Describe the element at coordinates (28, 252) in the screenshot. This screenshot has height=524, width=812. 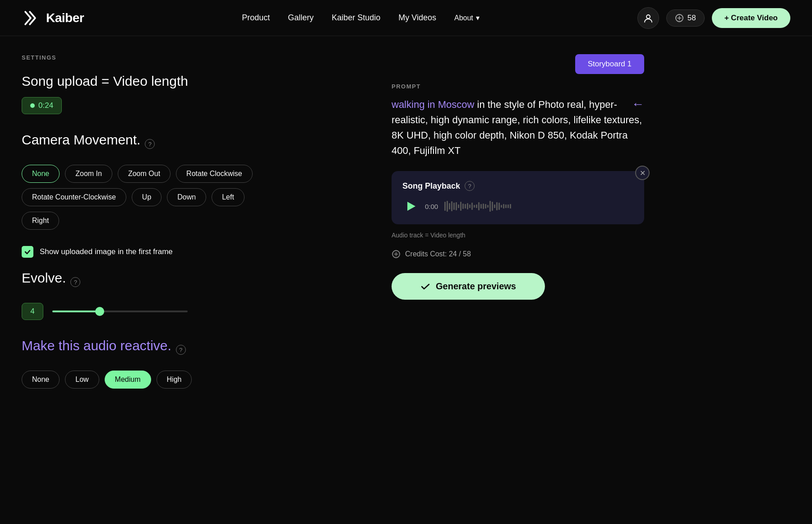
I see `first-frame-checkbox` at that location.